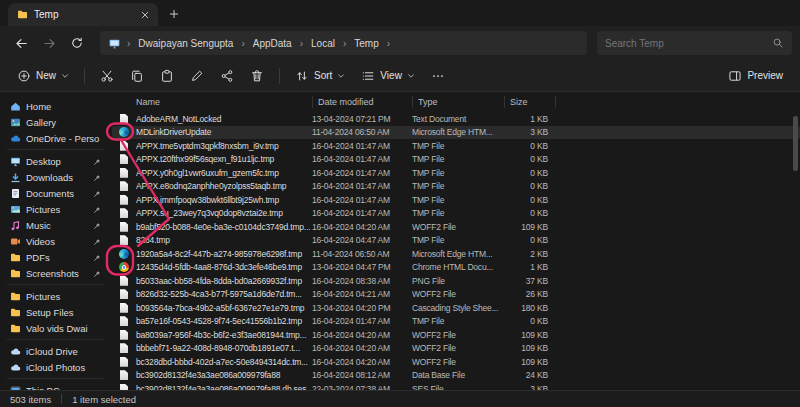 This screenshot has width=800, height=407. Describe the element at coordinates (56, 312) in the screenshot. I see `sidebar-item-setup-files: Setup Files` at that location.